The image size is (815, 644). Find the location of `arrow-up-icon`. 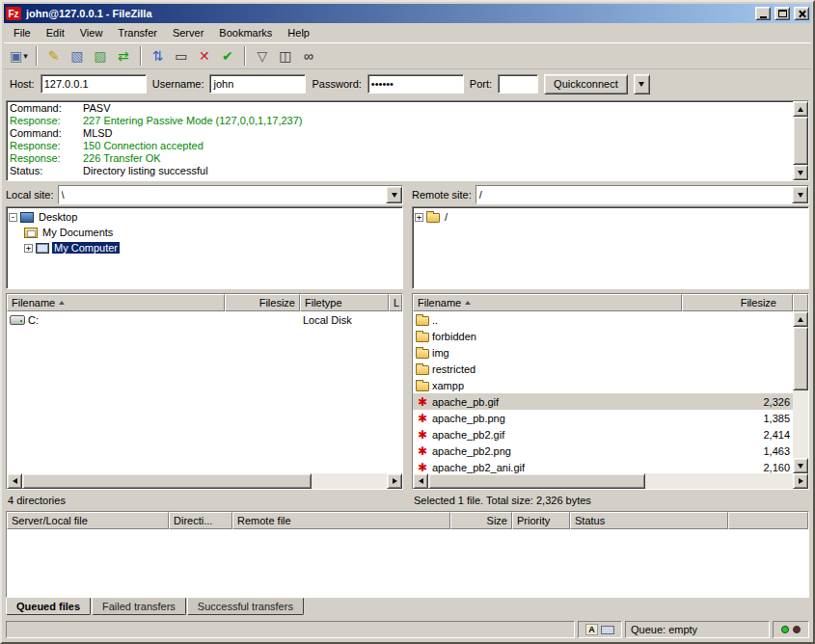

arrow-up-icon is located at coordinates (801, 110).